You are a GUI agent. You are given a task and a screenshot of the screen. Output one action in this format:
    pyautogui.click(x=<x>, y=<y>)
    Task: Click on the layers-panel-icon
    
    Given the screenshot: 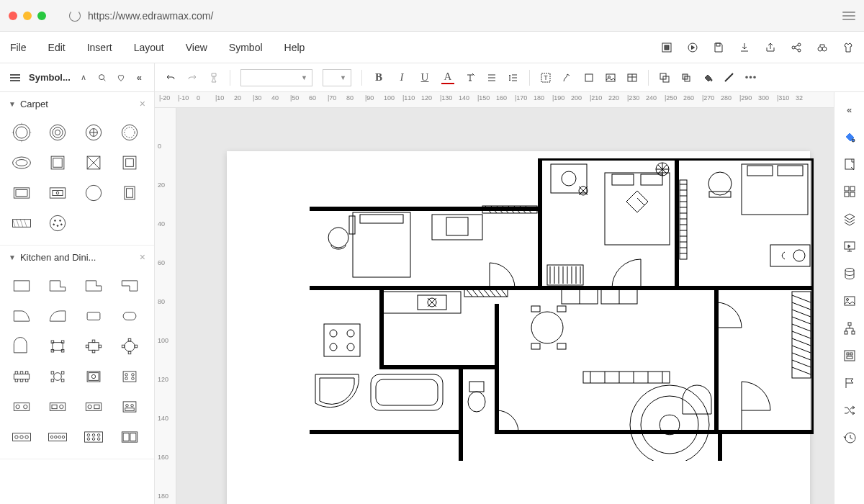 What is the action you would take?
    pyautogui.click(x=850, y=219)
    